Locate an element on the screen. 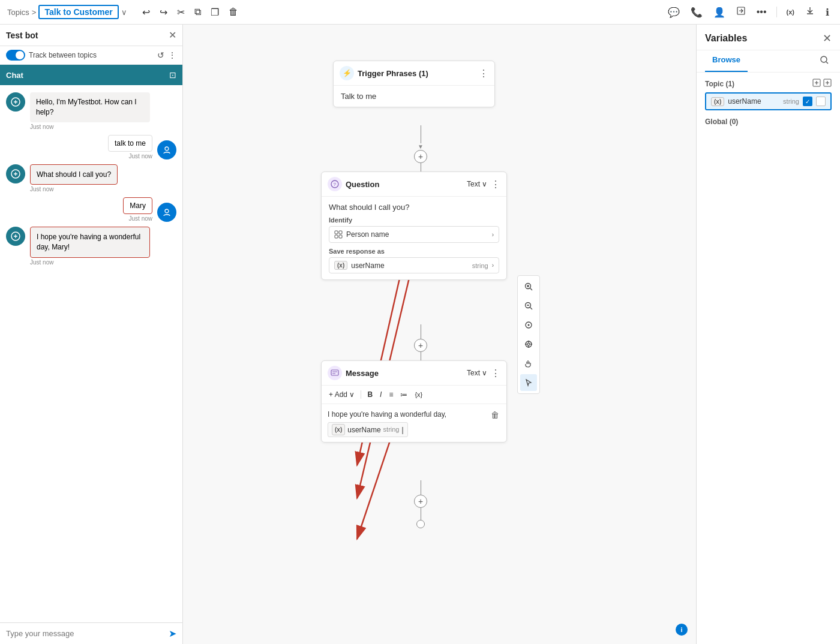 This screenshot has width=840, height=644. vars-import-btn is located at coordinates (827, 84).